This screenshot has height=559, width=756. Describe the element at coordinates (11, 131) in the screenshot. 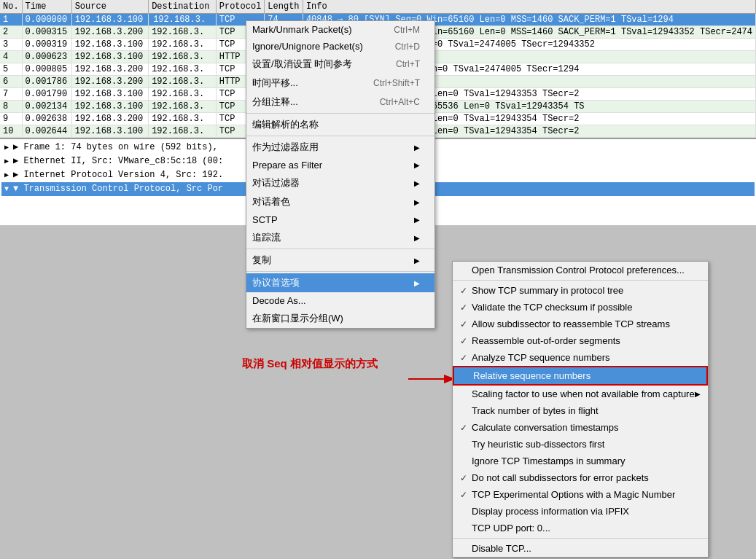

I see `cell-no: 10` at that location.